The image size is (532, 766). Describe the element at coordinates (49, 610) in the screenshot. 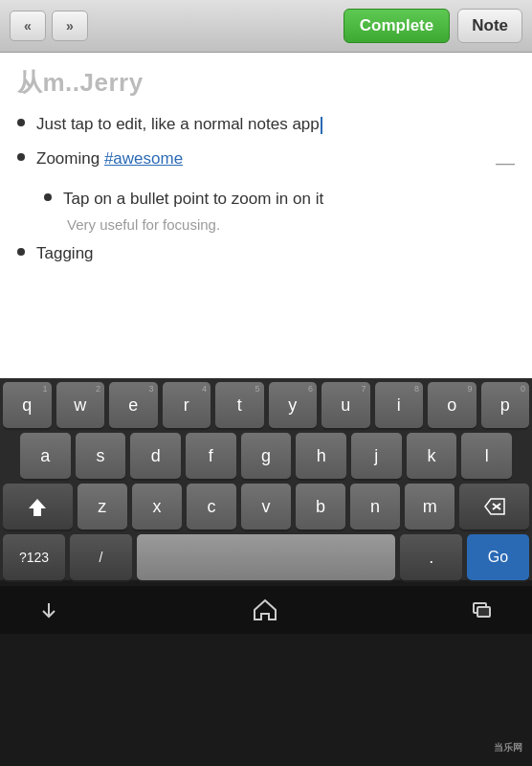

I see `back-nav-button` at that location.